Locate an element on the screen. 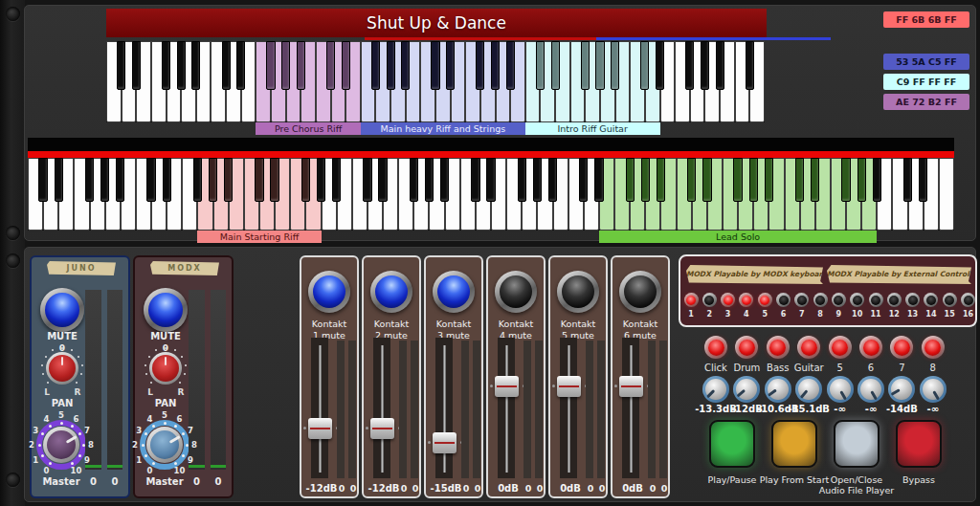  white-key is located at coordinates (947, 194).